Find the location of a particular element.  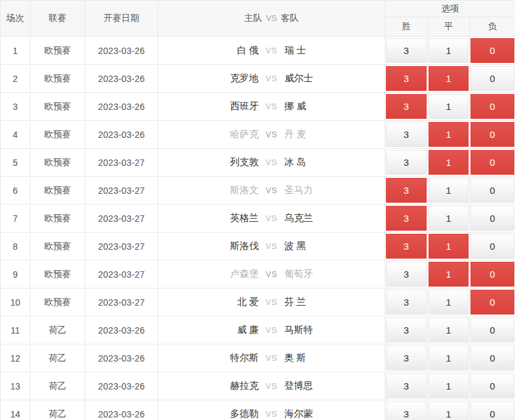

match-teams: 卢森堡VS葡萄牙 is located at coordinates (272, 274).